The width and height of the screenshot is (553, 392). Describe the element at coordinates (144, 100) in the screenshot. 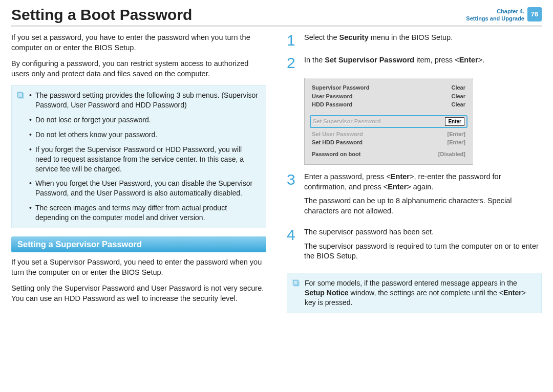

I see `note-item: The password setting provides the follow…` at that location.